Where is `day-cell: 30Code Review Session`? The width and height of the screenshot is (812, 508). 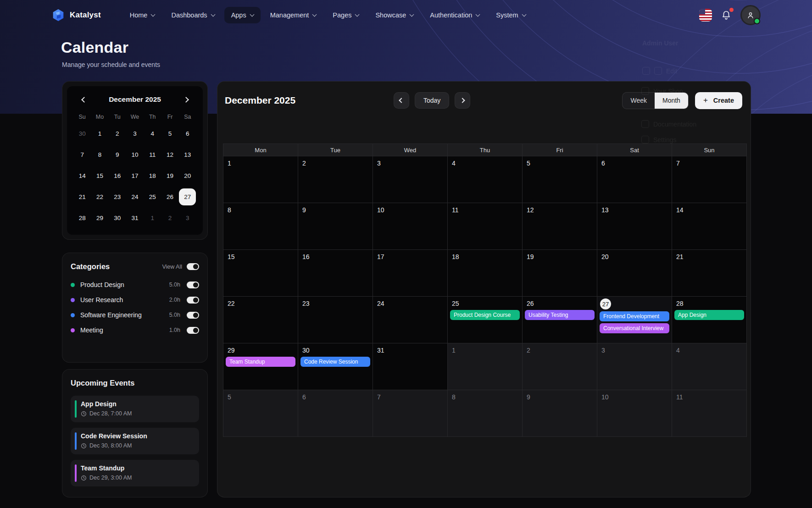
day-cell: 30Code Review Session is located at coordinates (335, 367).